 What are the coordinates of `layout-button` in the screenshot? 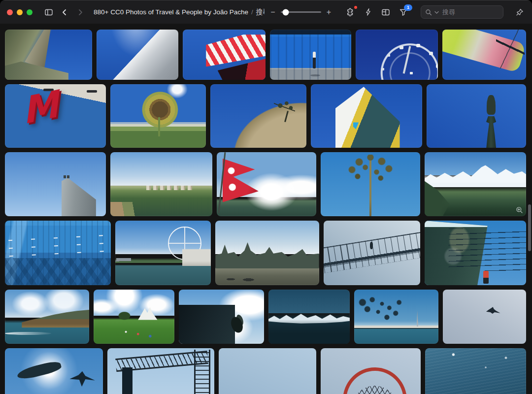 It's located at (386, 12).